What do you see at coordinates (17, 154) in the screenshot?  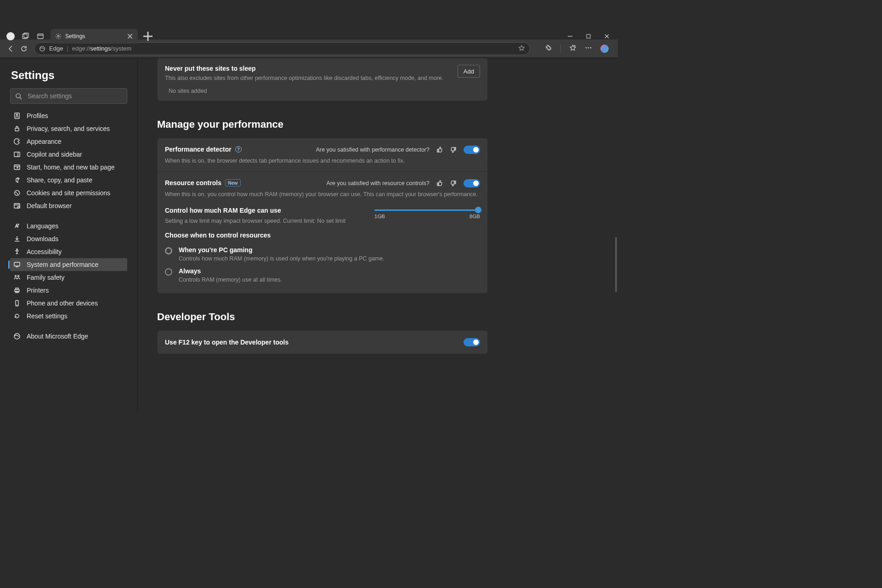 I see `sidebar-icon` at bounding box center [17, 154].